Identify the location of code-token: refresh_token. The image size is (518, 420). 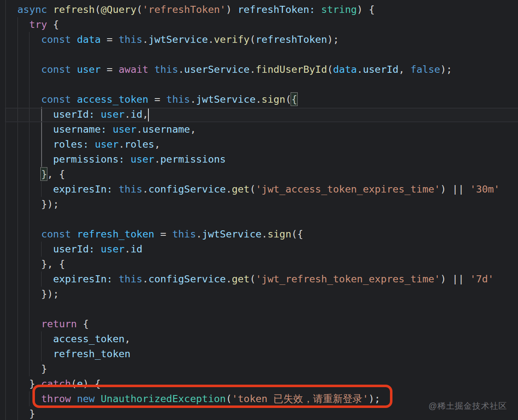
(92, 354).